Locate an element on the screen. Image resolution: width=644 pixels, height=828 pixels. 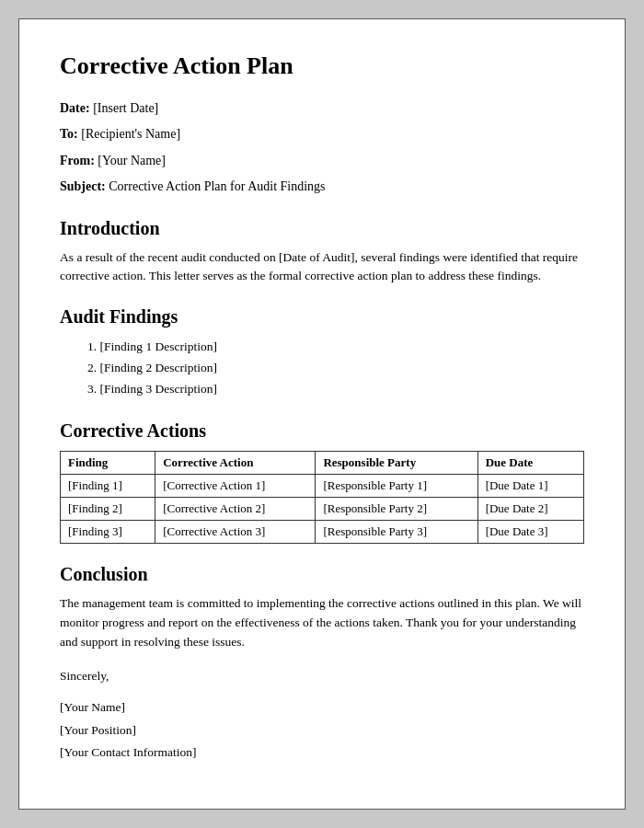
audit-findings-heading: Audit Findings is located at coordinates (322, 316).